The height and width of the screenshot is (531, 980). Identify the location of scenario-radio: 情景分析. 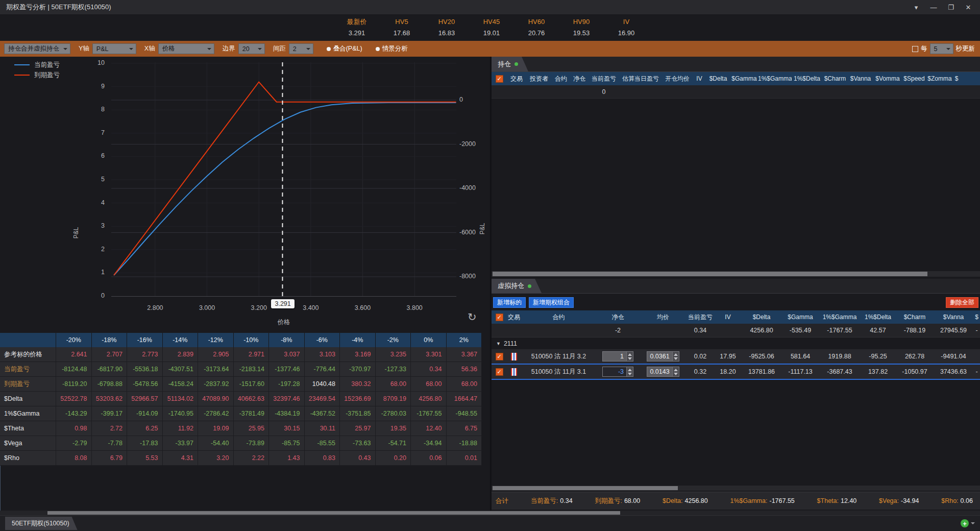
(392, 49).